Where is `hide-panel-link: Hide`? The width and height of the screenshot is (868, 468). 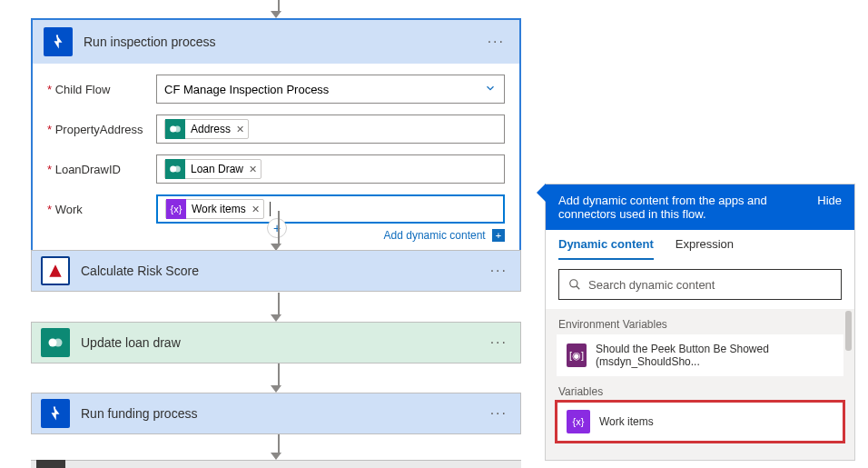 hide-panel-link: Hide is located at coordinates (830, 207).